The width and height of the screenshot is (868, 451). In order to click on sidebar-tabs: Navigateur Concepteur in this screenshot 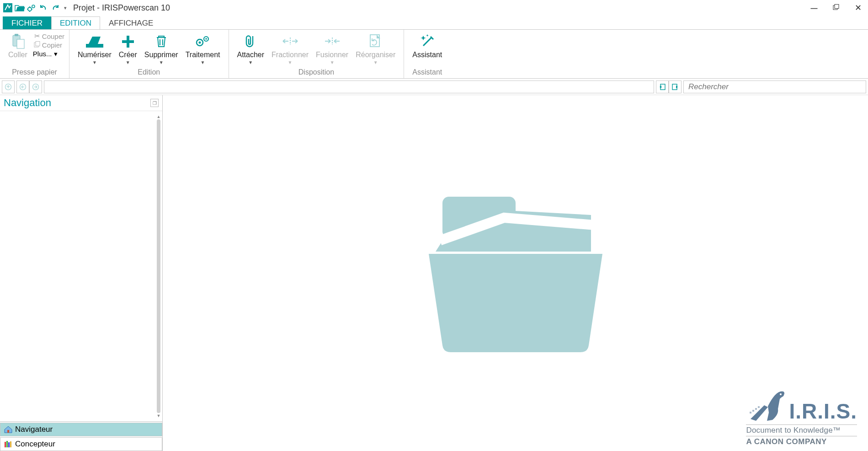, I will do `click(81, 436)`.